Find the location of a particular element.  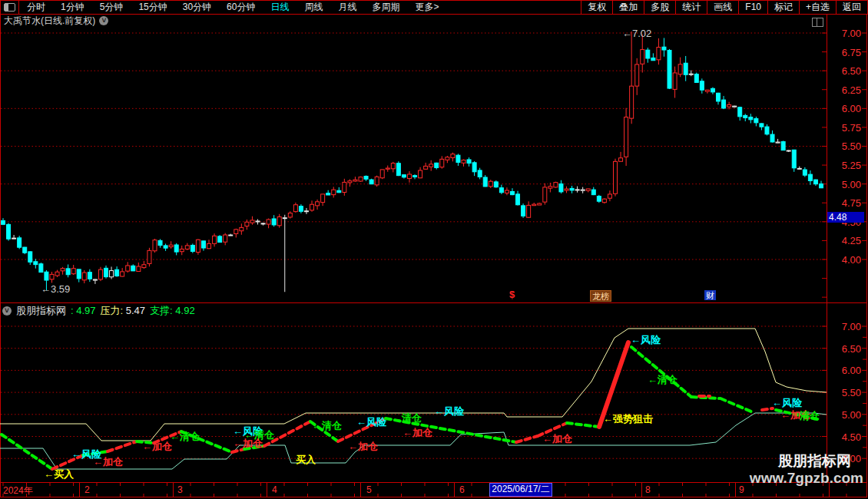

menu-item-30分钟: 30分钟 is located at coordinates (197, 8).